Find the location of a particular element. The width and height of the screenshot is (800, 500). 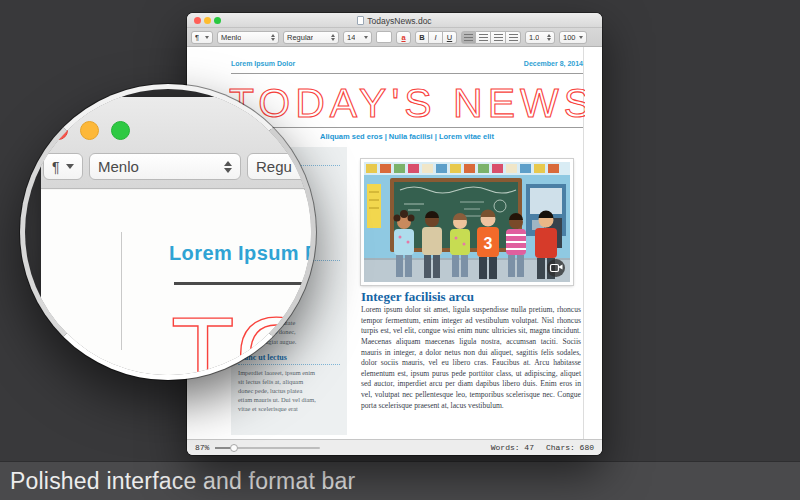

caption-text: Polished interface and format bar is located at coordinates (178, 482).